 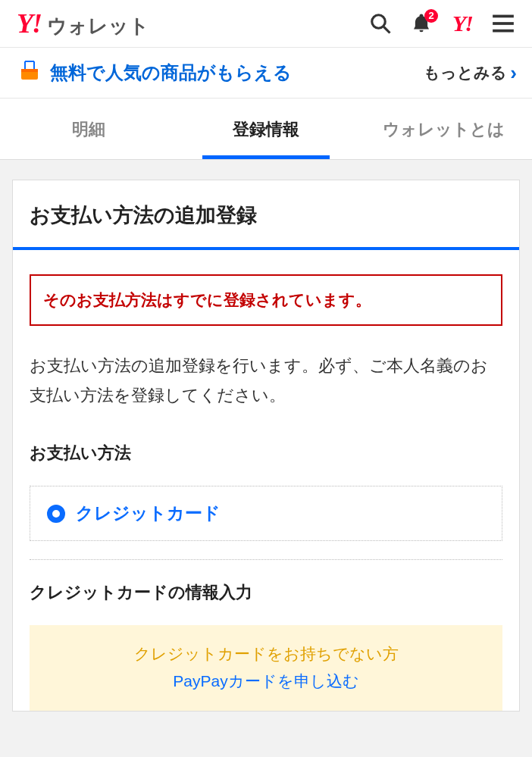 I want to click on promo-text: 無料で人気の商品がもらえる, so click(x=236, y=73).